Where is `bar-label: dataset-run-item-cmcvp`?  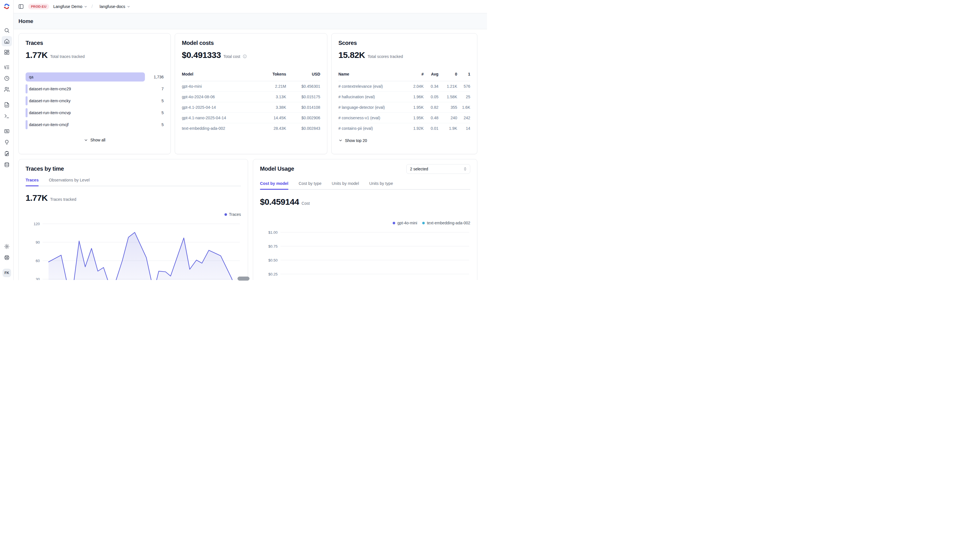 bar-label: dataset-run-item-cmcvp is located at coordinates (50, 113).